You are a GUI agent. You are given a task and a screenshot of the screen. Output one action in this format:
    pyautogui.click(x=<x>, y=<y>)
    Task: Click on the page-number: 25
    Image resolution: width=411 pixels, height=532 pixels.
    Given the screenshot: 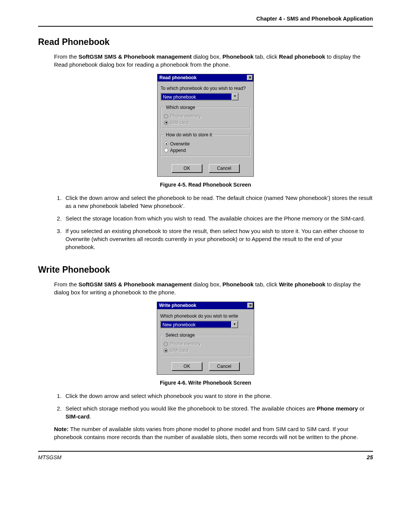 What is the action you would take?
    pyautogui.click(x=370, y=458)
    